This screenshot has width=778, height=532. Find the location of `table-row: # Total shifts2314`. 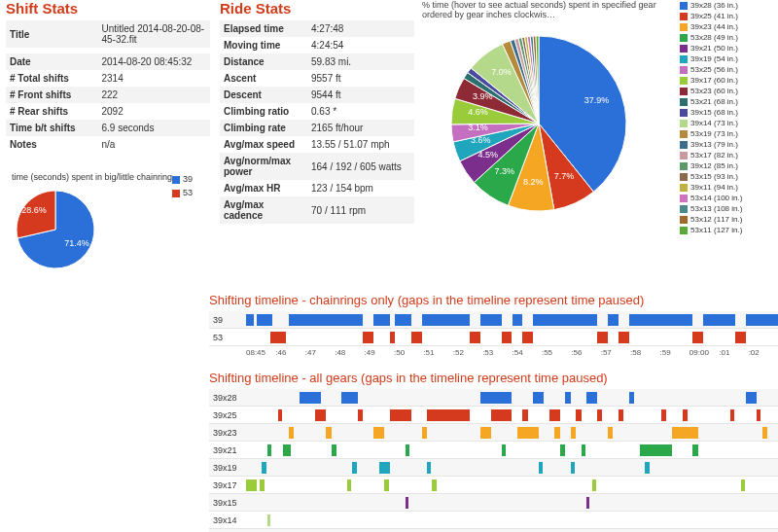

table-row: # Total shifts2314 is located at coordinates (108, 78).